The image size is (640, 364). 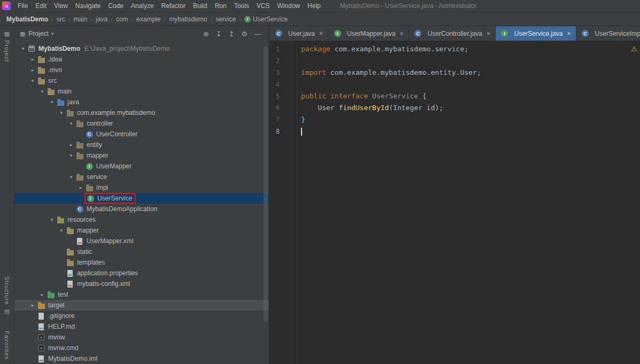 I want to click on code-line: User findUserById(Integer id);, so click(x=471, y=108).